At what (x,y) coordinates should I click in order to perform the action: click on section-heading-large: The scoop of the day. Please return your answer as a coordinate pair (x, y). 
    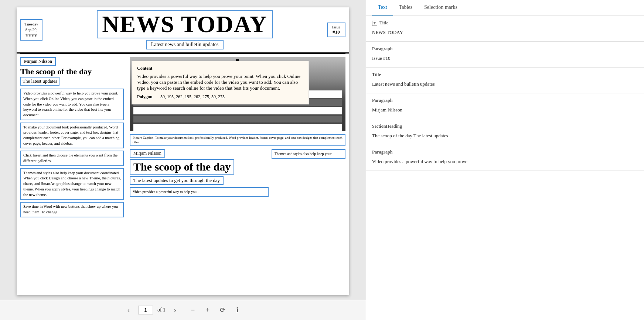
    Looking at the image, I should click on (182, 167).